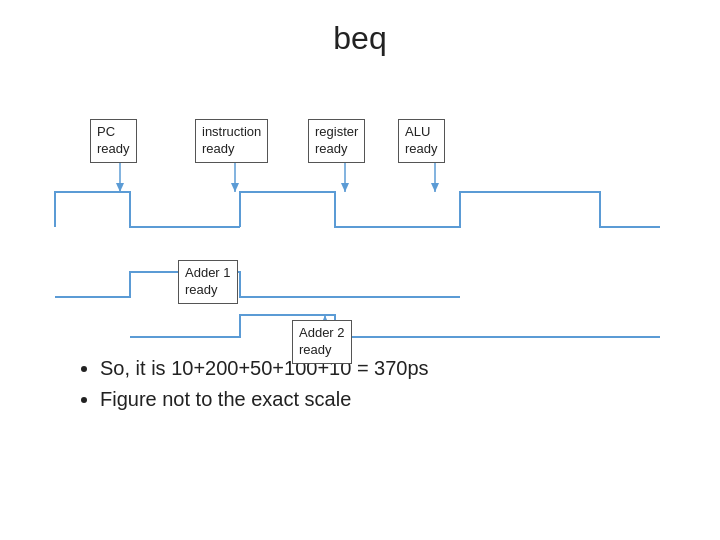  I want to click on adder1-ready-label: Adder 1 ready, so click(208, 282).